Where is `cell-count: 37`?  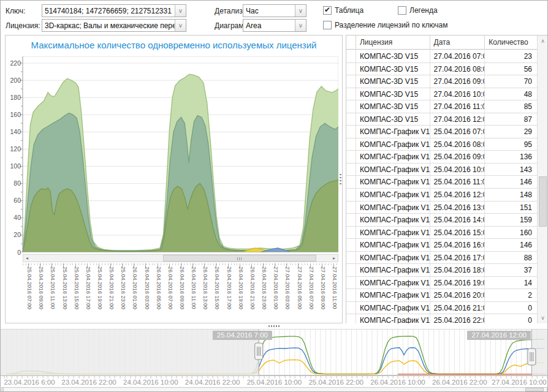 cell-count: 37 is located at coordinates (511, 270).